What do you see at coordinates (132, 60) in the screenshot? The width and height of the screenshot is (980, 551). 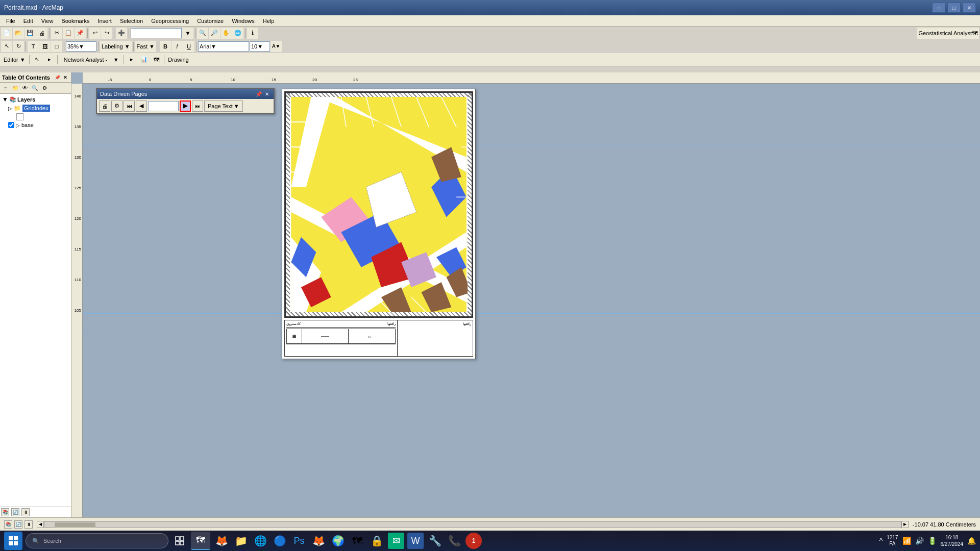 I see `na-tool1: ▸` at bounding box center [132, 60].